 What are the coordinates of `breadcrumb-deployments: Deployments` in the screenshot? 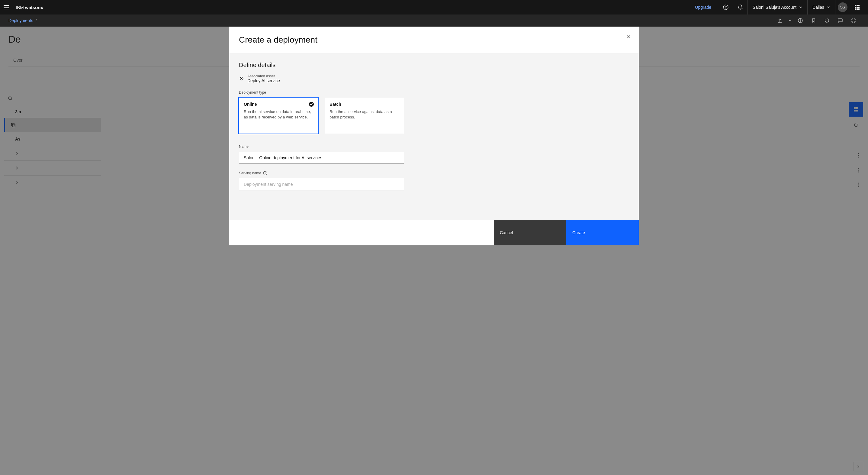 It's located at (21, 21).